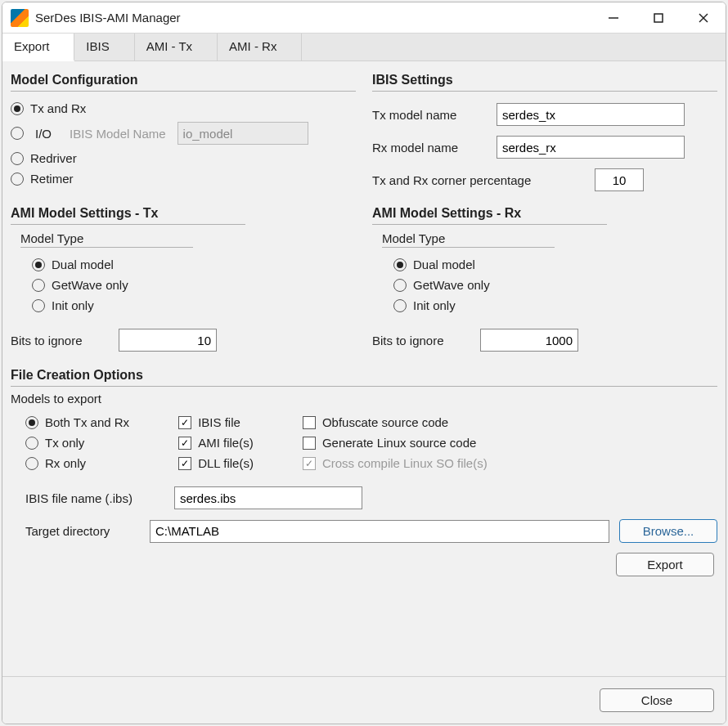 The width and height of the screenshot is (728, 726). I want to click on radio-retimer: Retimer, so click(183, 178).